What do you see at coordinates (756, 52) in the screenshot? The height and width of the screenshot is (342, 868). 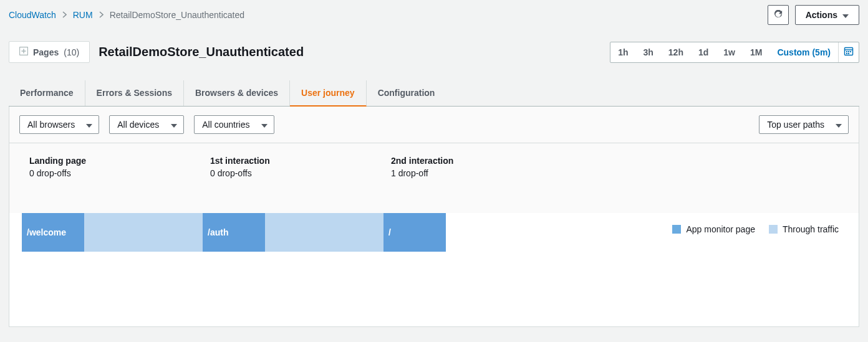 I see `time-range-1M: 1M` at bounding box center [756, 52].